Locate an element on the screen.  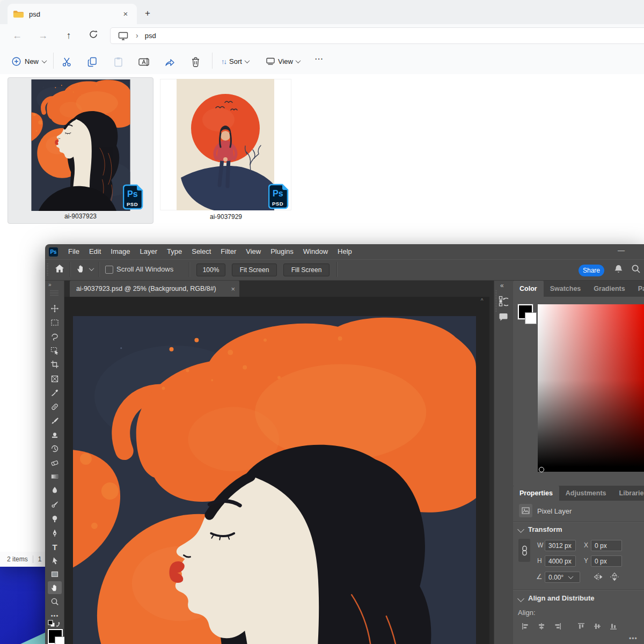
frame-tool is located at coordinates (55, 379).